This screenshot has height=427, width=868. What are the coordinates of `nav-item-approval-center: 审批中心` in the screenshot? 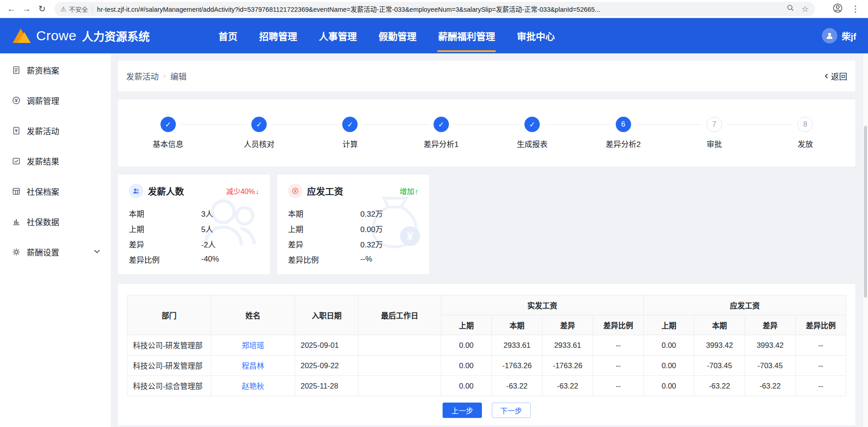 It's located at (536, 36).